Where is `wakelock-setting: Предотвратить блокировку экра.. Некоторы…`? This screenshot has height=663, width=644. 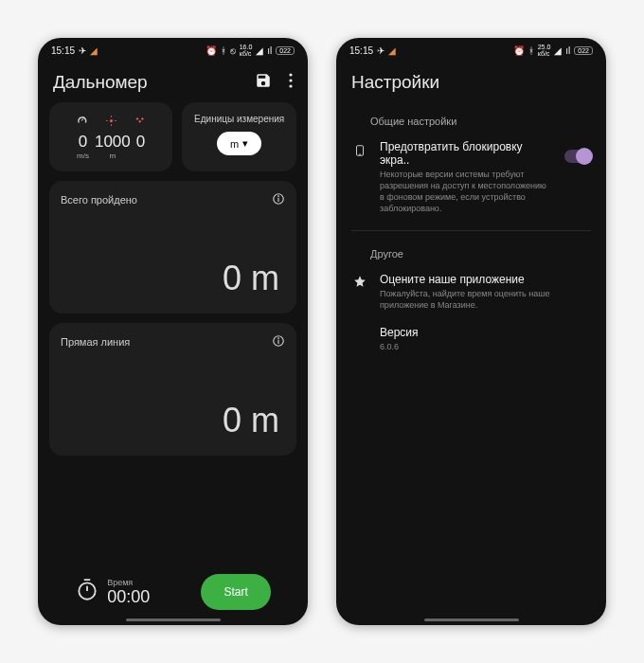 wakelock-setting: Предотвратить блокировку экра.. Некоторы… is located at coordinates (472, 182).